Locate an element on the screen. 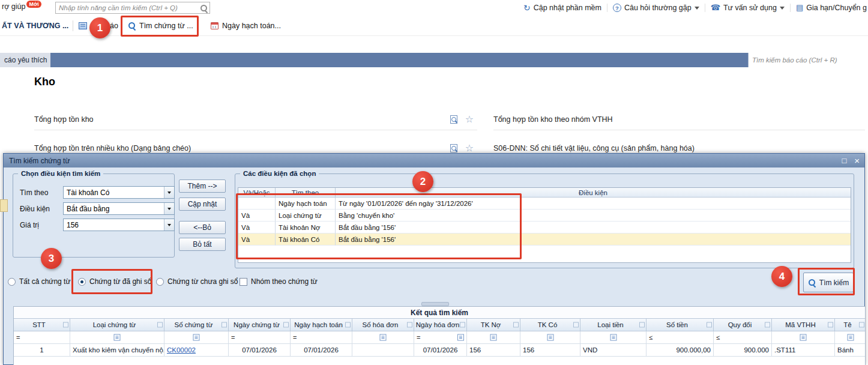 This screenshot has width=868, height=365. condition-column-header: Điều kiện is located at coordinates (593, 193).